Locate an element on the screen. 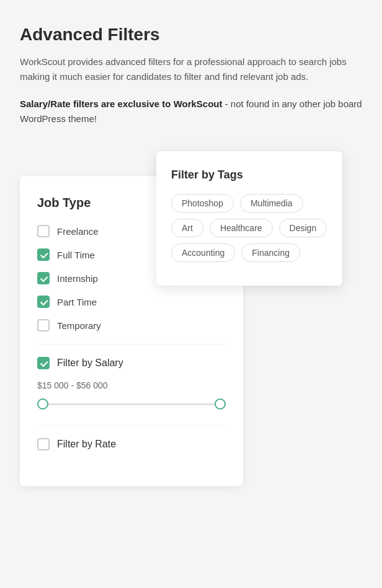 Image resolution: width=382 pixels, height=588 pixels. checkbox-freelance-box is located at coordinates (43, 231).